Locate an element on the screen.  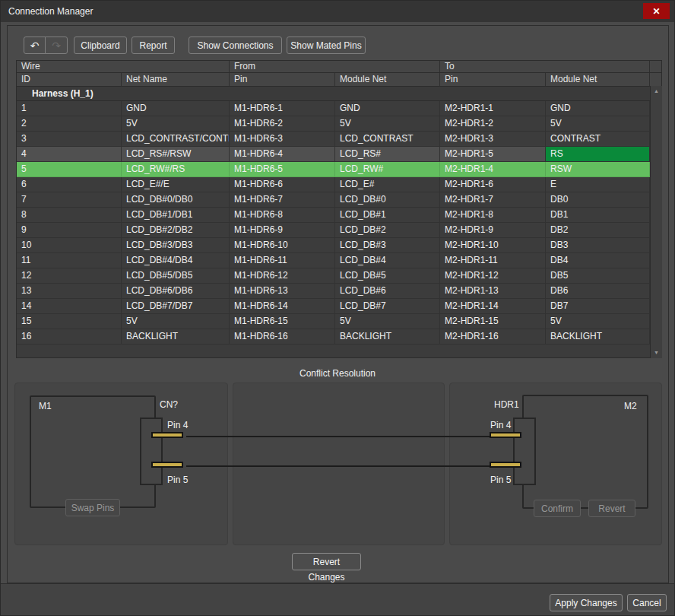
table-row: 9LCD_DB#2/DB2M1-HDR6-9LCD_DB#2M2-HDR1-9D… is located at coordinates (339, 230).